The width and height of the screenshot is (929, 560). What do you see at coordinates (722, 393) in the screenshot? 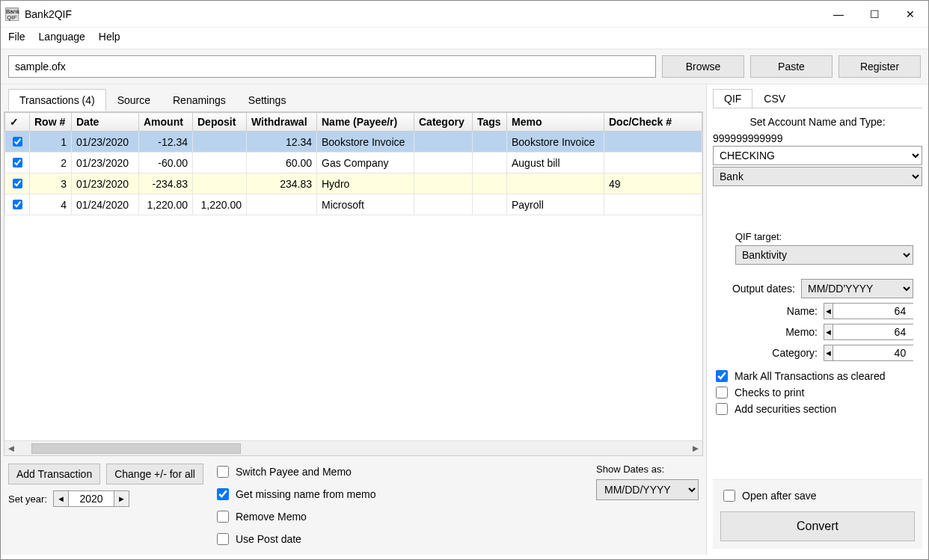
I see `checks-print-checkbox` at bounding box center [722, 393].